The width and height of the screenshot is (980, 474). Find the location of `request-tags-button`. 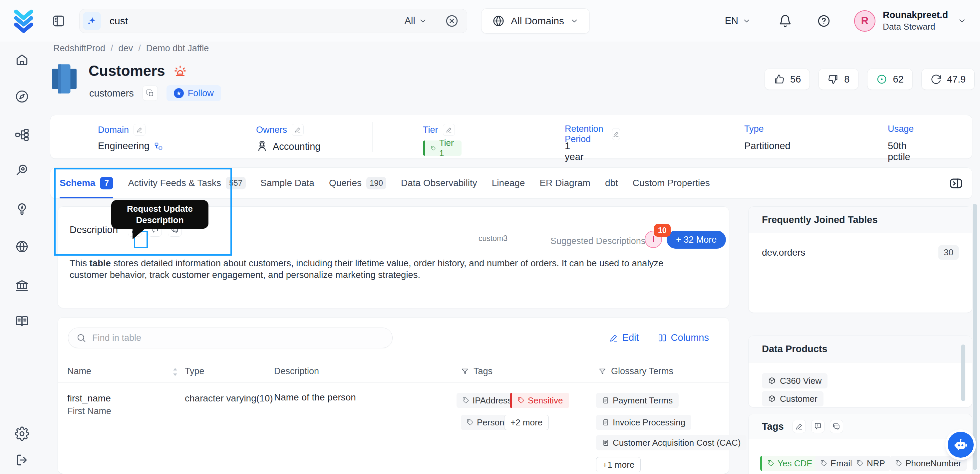

request-tags-button is located at coordinates (818, 426).